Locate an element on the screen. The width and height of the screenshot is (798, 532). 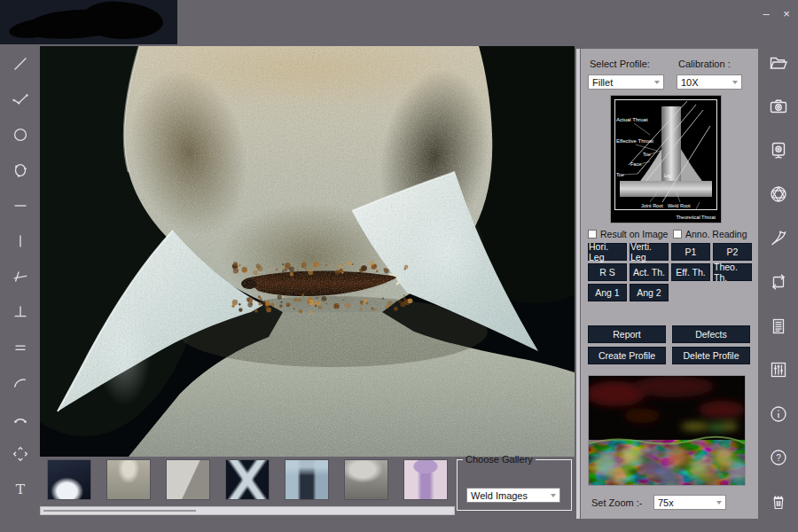
rotate-image-button is located at coordinates (778, 283).